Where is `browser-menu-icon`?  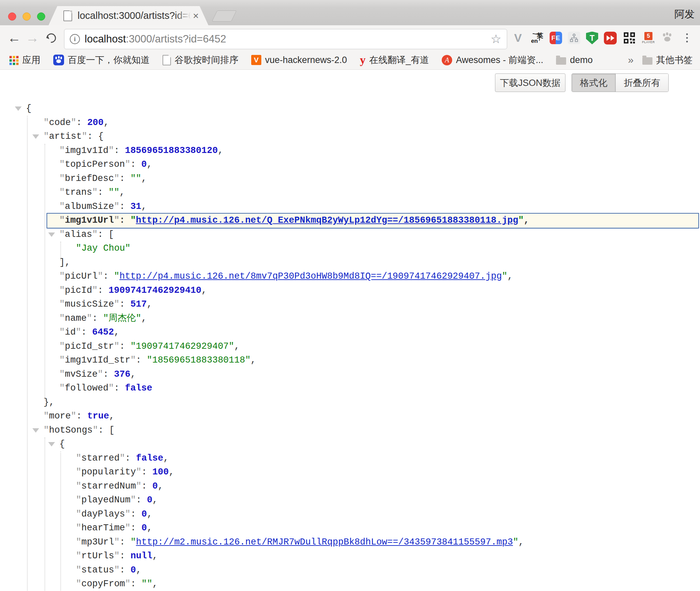
browser-menu-icon is located at coordinates (687, 38).